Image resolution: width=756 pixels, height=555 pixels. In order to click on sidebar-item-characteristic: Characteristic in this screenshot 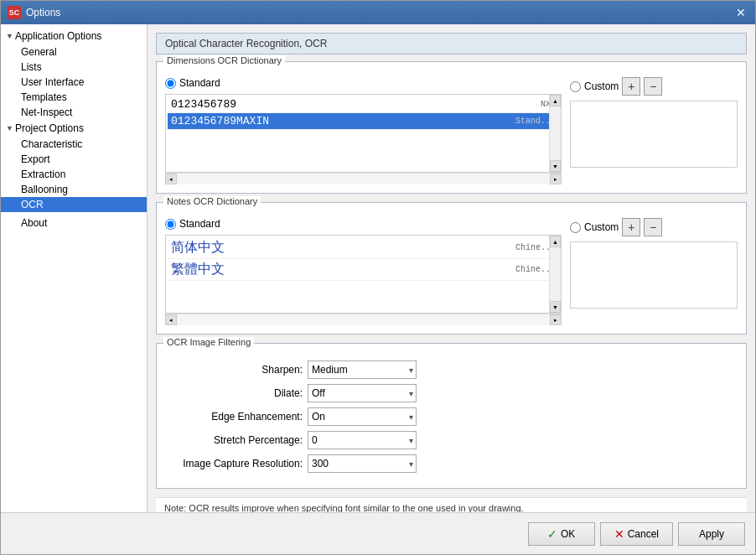, I will do `click(74, 144)`.